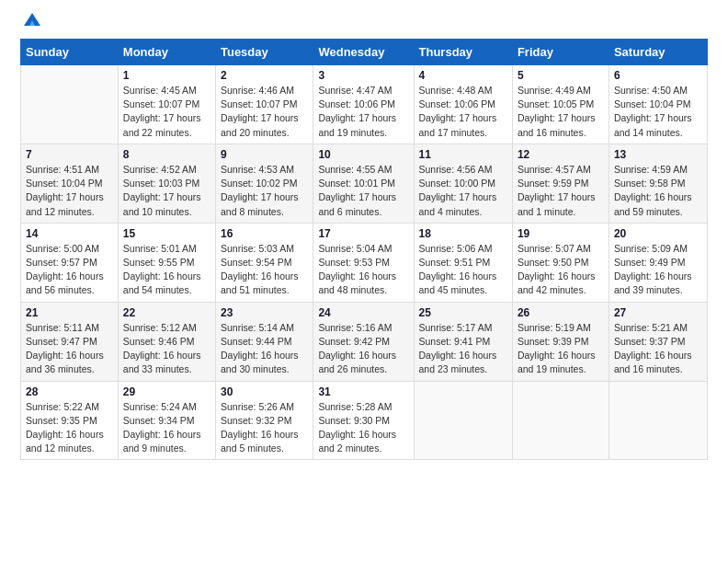 The width and height of the screenshot is (728, 563). What do you see at coordinates (363, 234) in the screenshot?
I see `day-number: 17` at bounding box center [363, 234].